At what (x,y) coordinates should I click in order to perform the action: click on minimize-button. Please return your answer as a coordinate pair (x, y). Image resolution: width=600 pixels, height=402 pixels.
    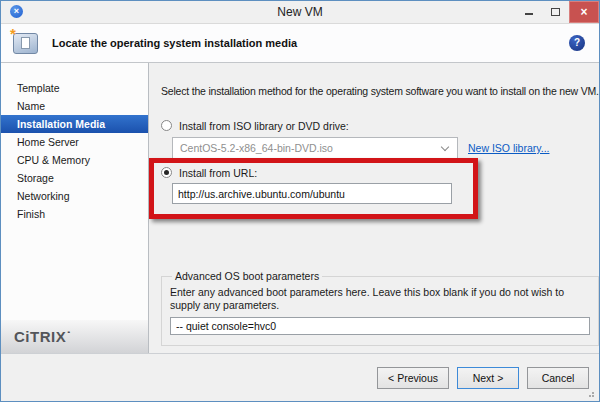
    Looking at the image, I should click on (528, 12).